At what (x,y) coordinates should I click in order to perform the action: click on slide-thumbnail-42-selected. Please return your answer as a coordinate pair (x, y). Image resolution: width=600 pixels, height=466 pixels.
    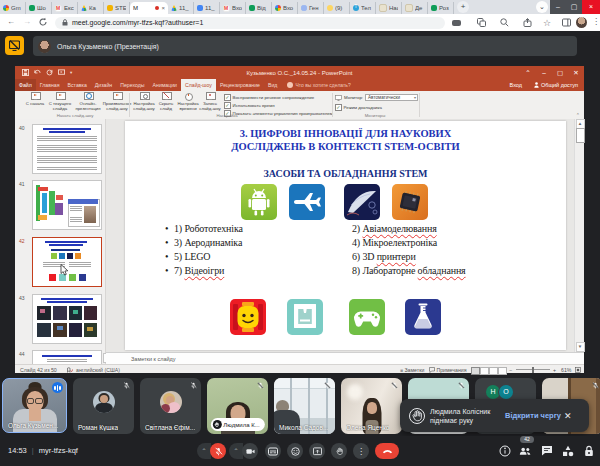
    Looking at the image, I should click on (67, 262).